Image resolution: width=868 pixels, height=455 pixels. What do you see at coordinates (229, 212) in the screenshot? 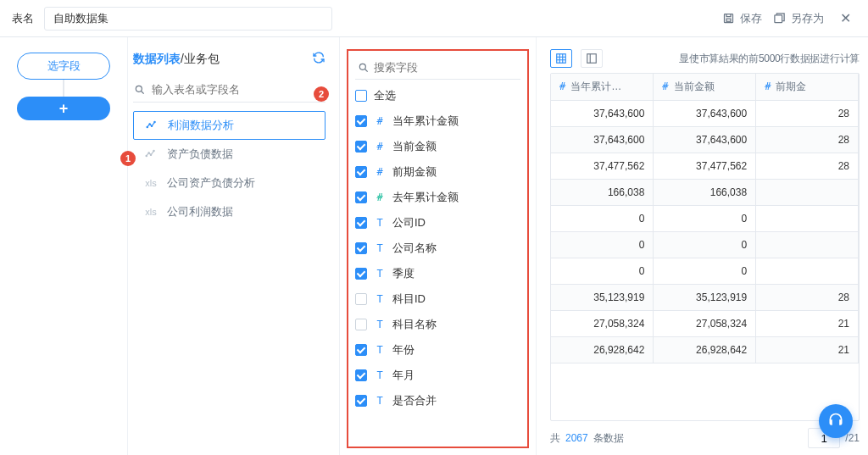
I see `datasource-item: xls公司利润数据` at bounding box center [229, 212].